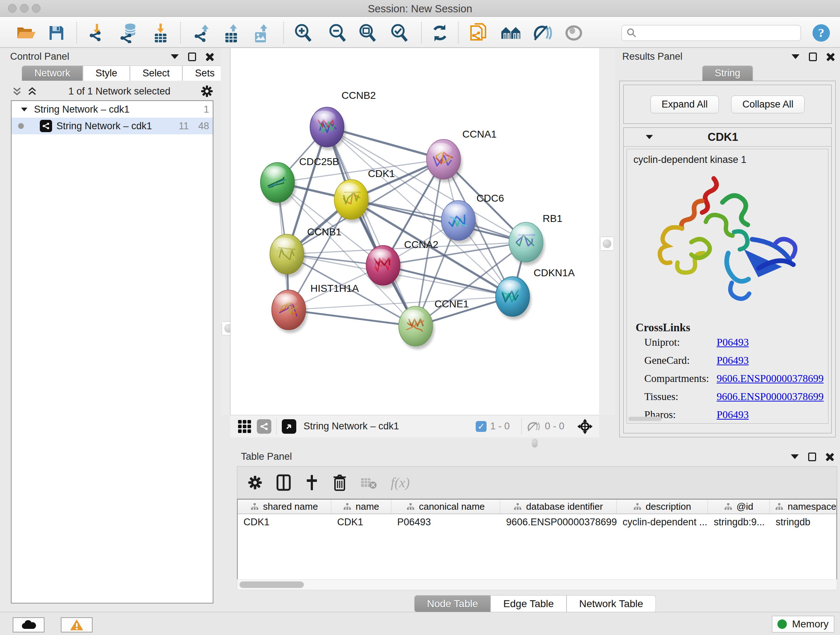 The image size is (840, 635). I want to click on network-label: String Network – cdk1, so click(104, 126).